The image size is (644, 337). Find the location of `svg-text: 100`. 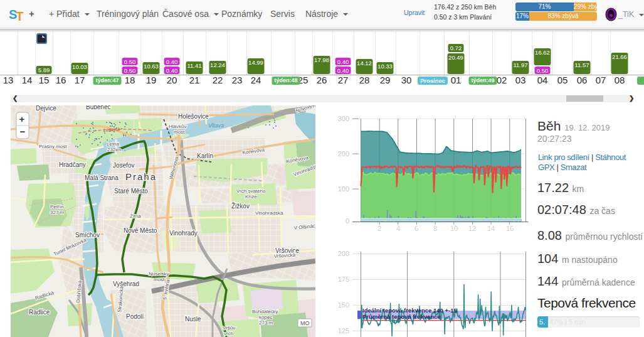

svg-text: 100 is located at coordinates (344, 189).